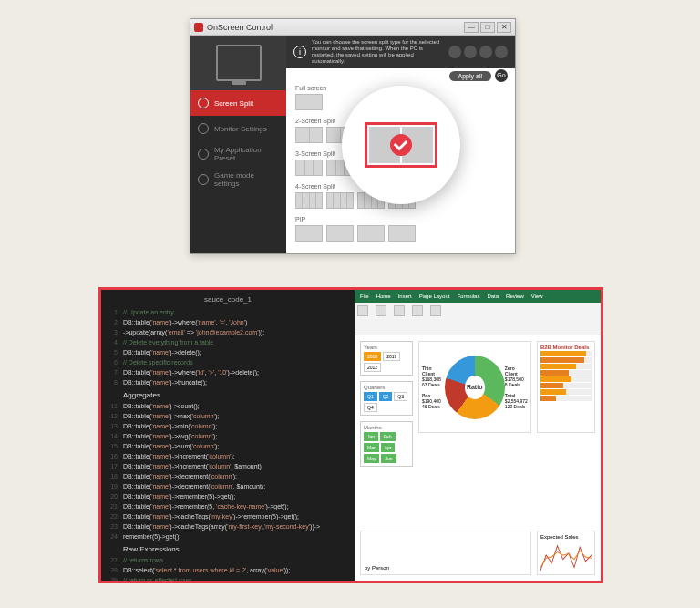 Image resolution: width=700 pixels, height=608 pixels. What do you see at coordinates (386, 444) in the screenshot?
I see `filter-months: Months JanFebMarAprMayJun` at bounding box center [386, 444].